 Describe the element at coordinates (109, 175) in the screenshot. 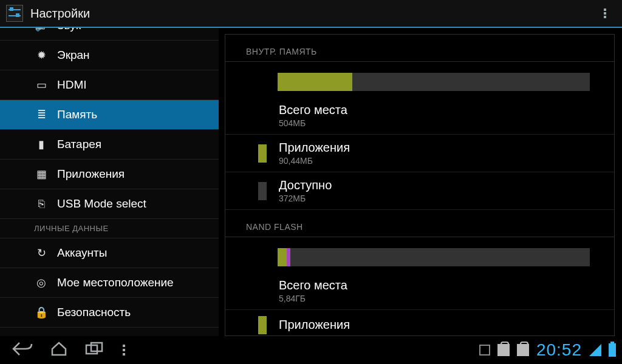

I see `sidebar-item-apps: ▦Приложения` at that location.